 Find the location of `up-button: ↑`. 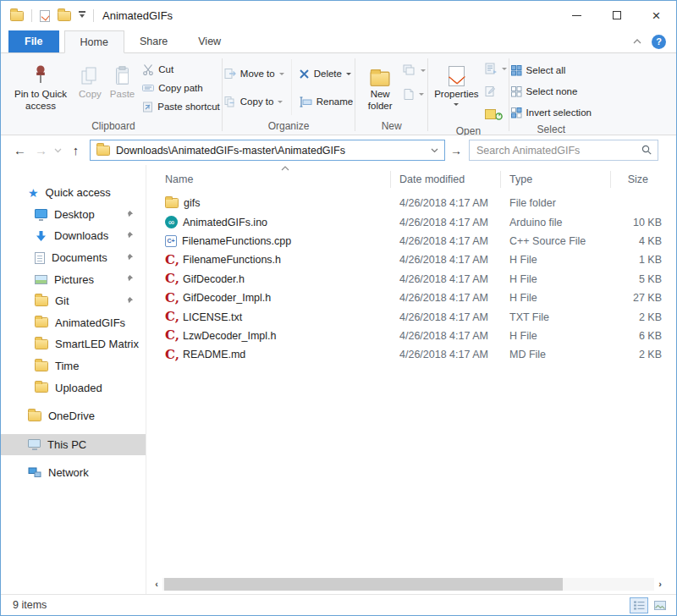

up-button: ↑ is located at coordinates (76, 151).